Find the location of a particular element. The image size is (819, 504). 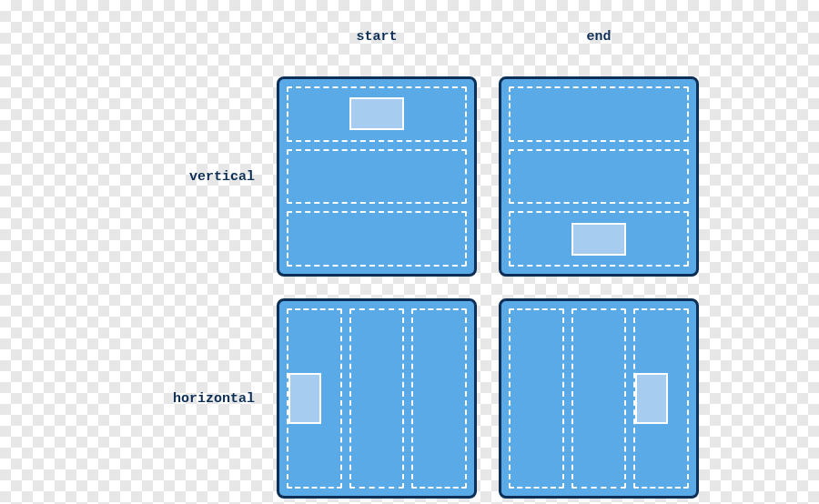

column-header-end: end is located at coordinates (599, 36).